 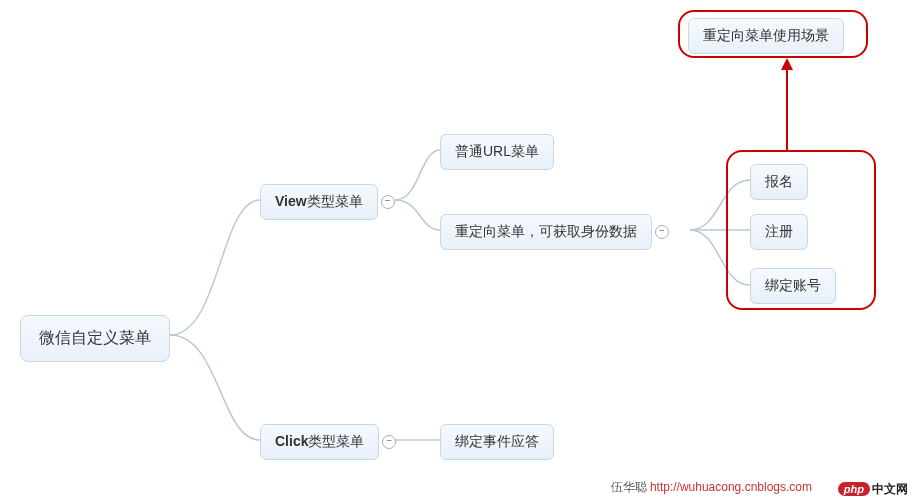 What do you see at coordinates (320, 442) in the screenshot?
I see `click-type-node: Click类型菜单 −` at bounding box center [320, 442].